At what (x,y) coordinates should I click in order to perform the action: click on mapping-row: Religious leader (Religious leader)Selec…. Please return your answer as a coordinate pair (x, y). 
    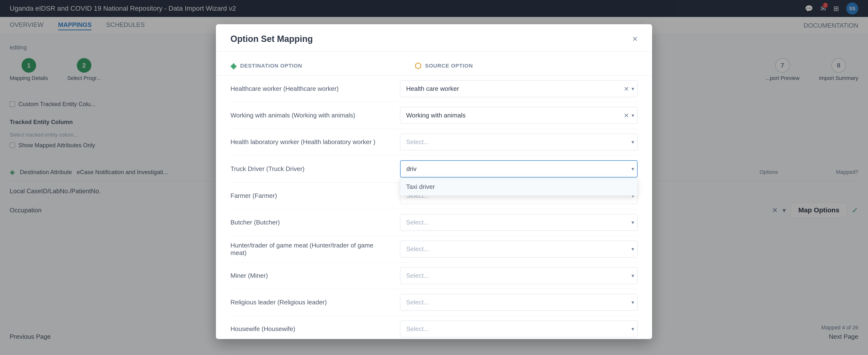
    Looking at the image, I should click on (434, 302).